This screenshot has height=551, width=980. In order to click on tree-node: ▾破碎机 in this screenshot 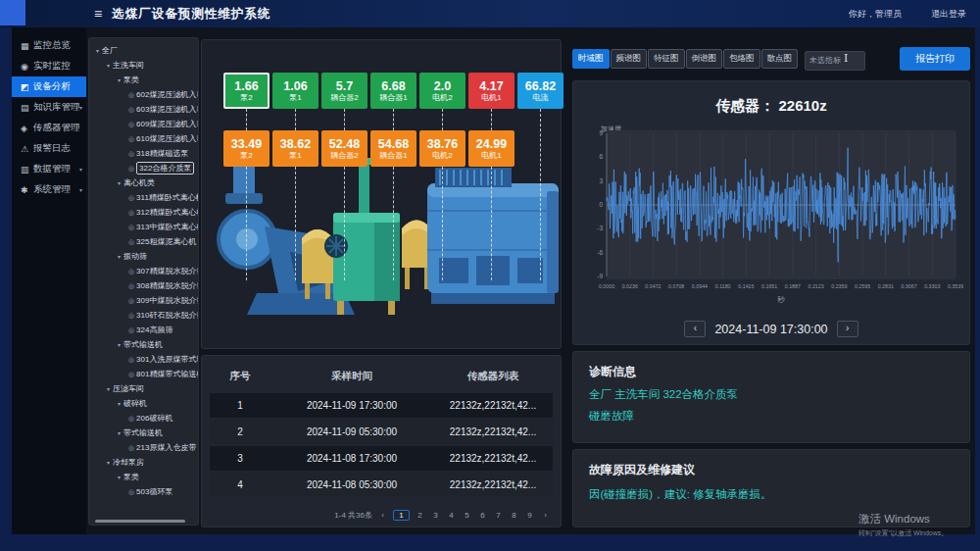, I will do `click(143, 404)`.